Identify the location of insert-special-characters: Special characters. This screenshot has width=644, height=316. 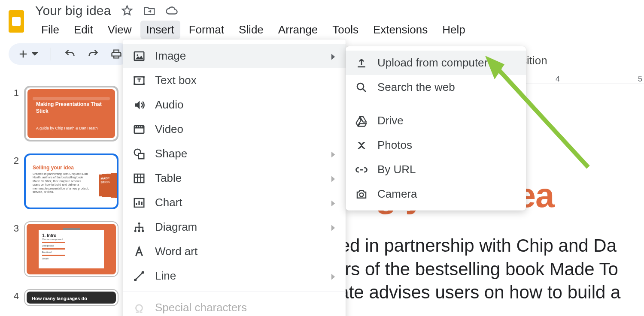
(234, 306).